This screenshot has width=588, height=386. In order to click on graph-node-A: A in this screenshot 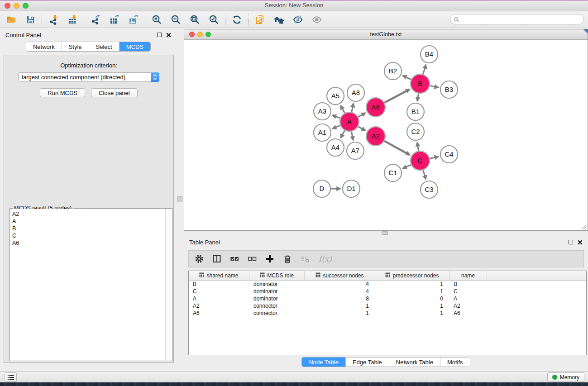, I will do `click(349, 122)`.